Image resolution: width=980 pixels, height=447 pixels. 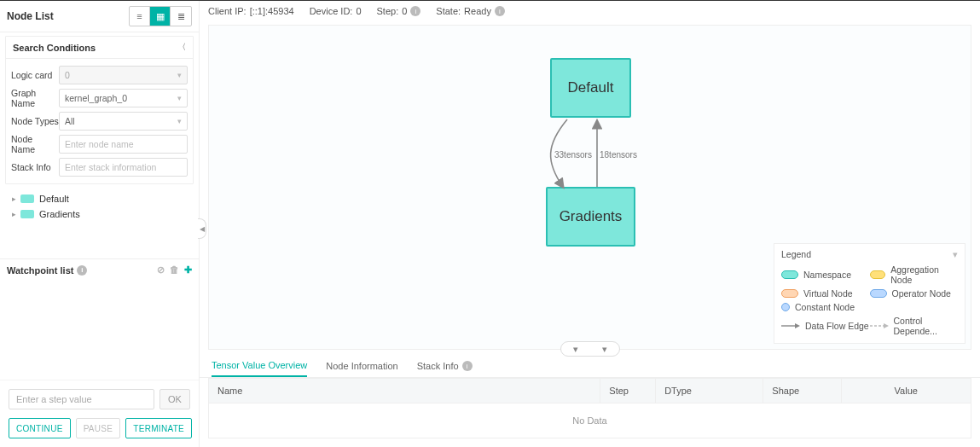 What do you see at coordinates (618, 155) in the screenshot?
I see `edge-up-label: 18tensors` at bounding box center [618, 155].